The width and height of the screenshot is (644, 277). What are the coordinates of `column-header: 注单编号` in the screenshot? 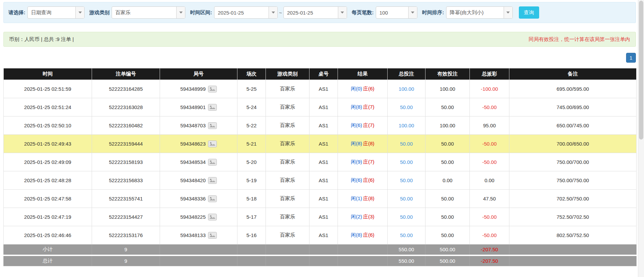 It's located at (126, 74).